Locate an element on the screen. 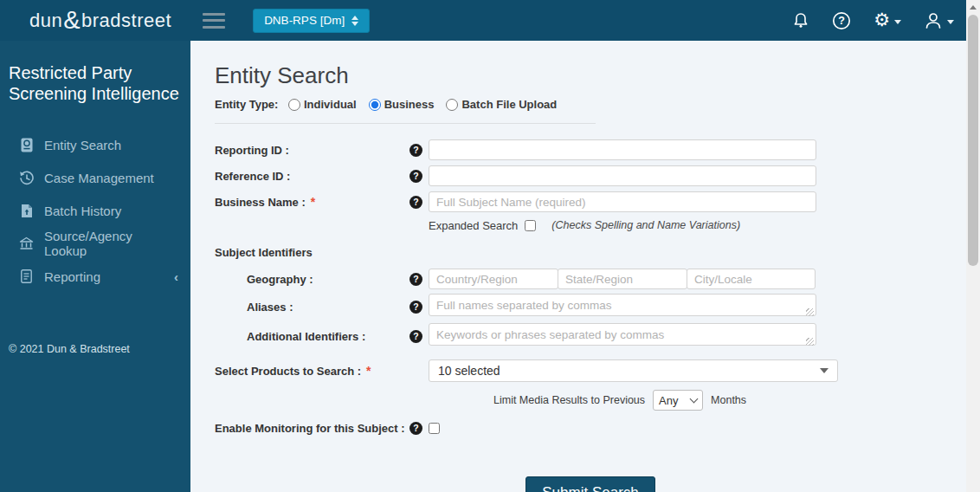 This screenshot has width=980, height=492. dnb-logo: dun&bradstreet is located at coordinates (100, 21).